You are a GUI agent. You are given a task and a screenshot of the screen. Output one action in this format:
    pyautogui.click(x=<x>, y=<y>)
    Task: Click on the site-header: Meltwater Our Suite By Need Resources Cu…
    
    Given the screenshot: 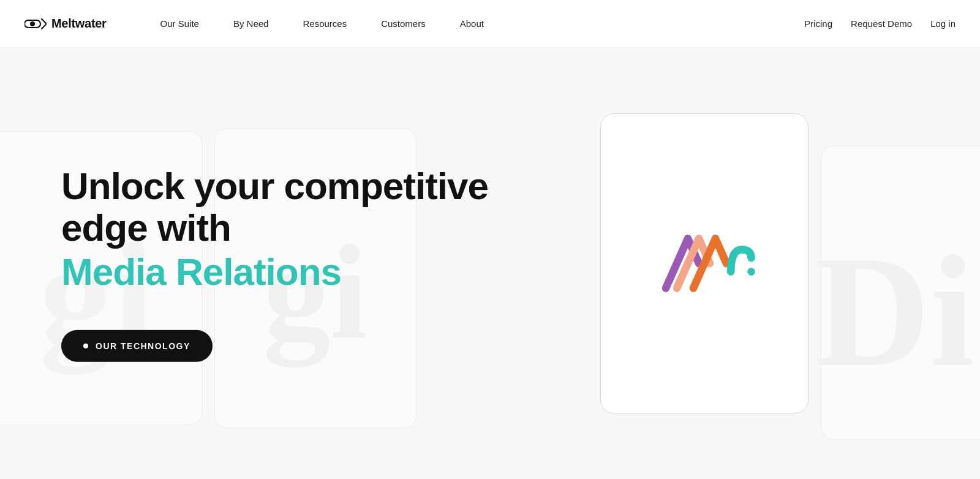 What is the action you would take?
    pyautogui.click(x=490, y=24)
    